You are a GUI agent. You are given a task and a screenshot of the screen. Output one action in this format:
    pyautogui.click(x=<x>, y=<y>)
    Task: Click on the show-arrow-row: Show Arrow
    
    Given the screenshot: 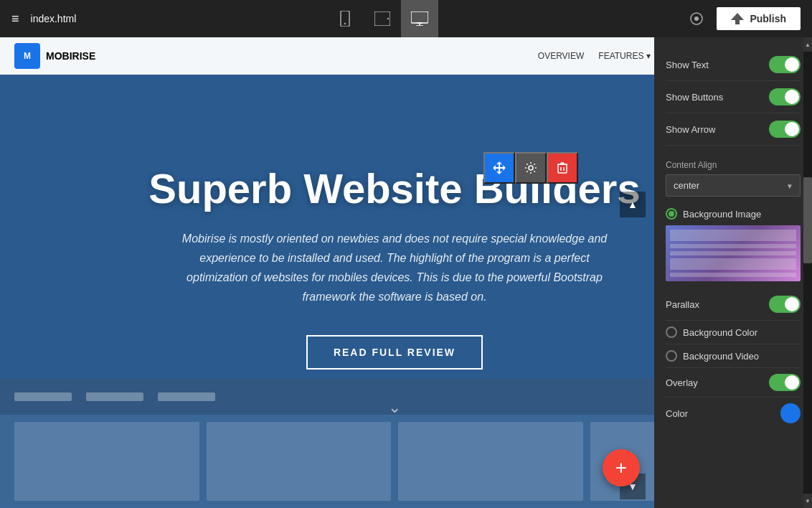 What is the action you would take?
    pyautogui.click(x=733, y=129)
    